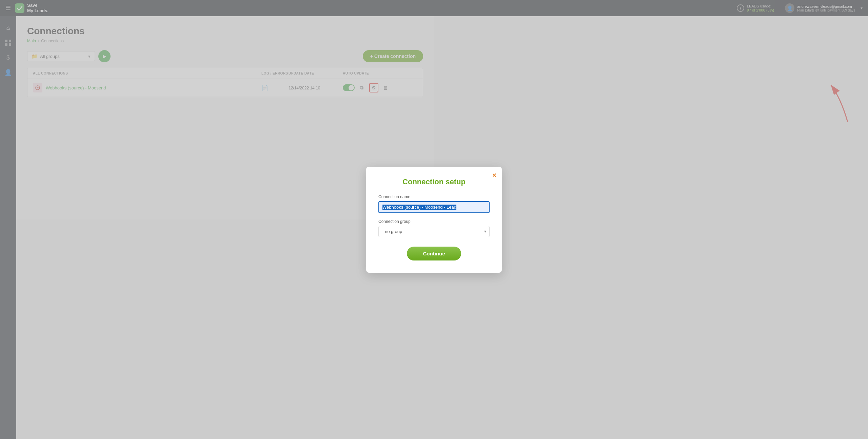  What do you see at coordinates (406, 207) in the screenshot?
I see `connection-name-field: Connection name` at bounding box center [406, 207].